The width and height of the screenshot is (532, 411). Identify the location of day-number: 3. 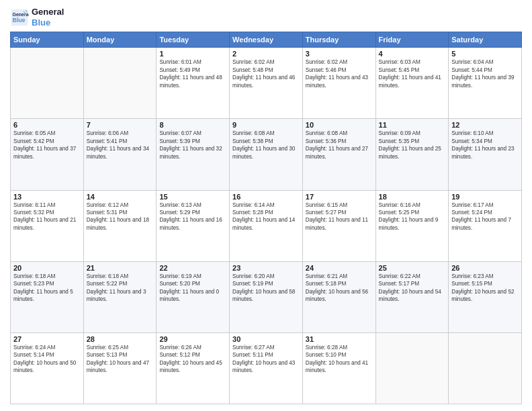
(339, 54).